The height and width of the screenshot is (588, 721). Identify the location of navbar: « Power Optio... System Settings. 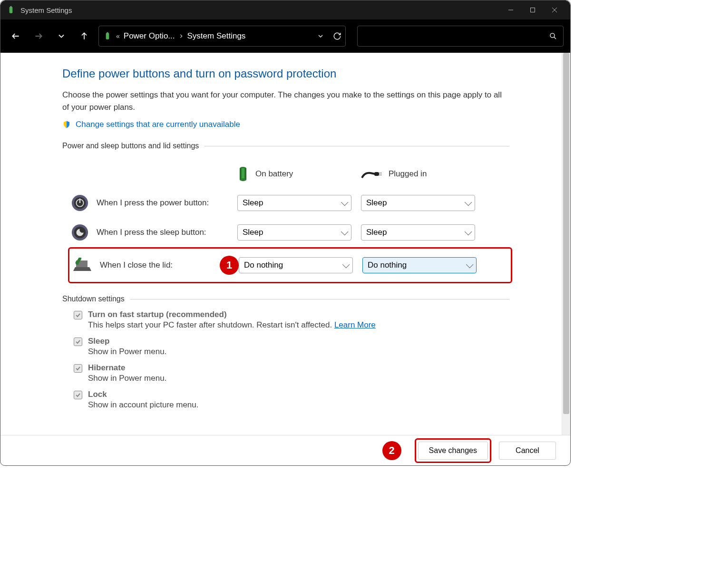
(285, 36).